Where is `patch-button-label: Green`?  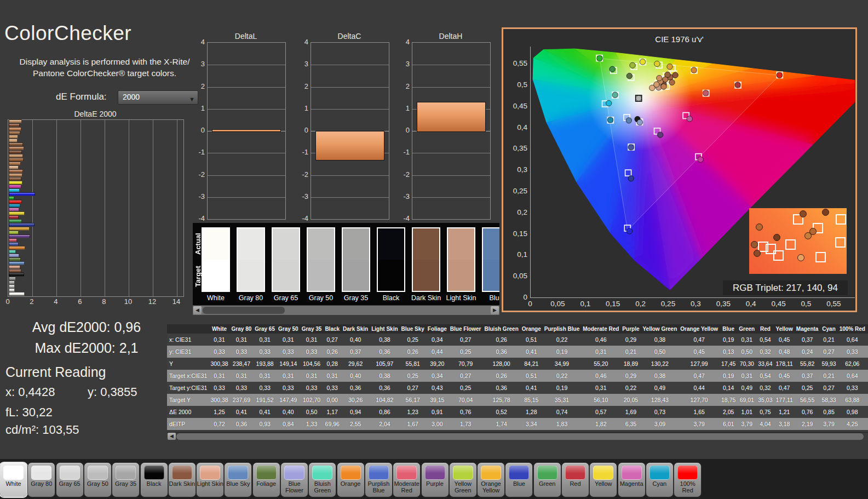
patch-button-label: Green is located at coordinates (548, 484).